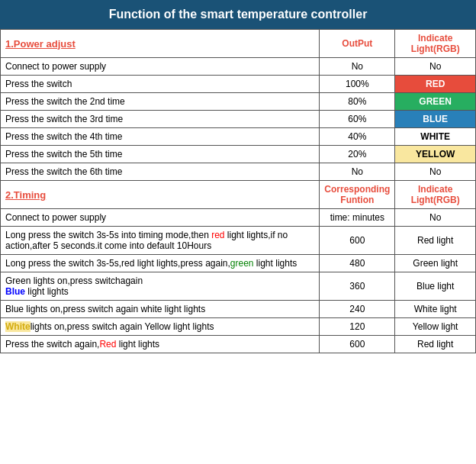  What do you see at coordinates (160, 119) in the screenshot?
I see `action-cell: Press the switch the 3rd time` at bounding box center [160, 119].